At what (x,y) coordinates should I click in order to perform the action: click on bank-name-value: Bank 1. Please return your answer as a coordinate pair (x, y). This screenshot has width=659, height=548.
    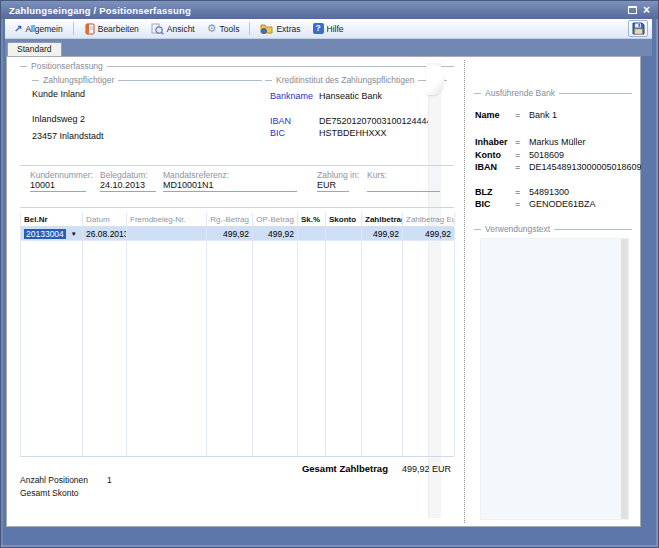
    Looking at the image, I should click on (543, 116).